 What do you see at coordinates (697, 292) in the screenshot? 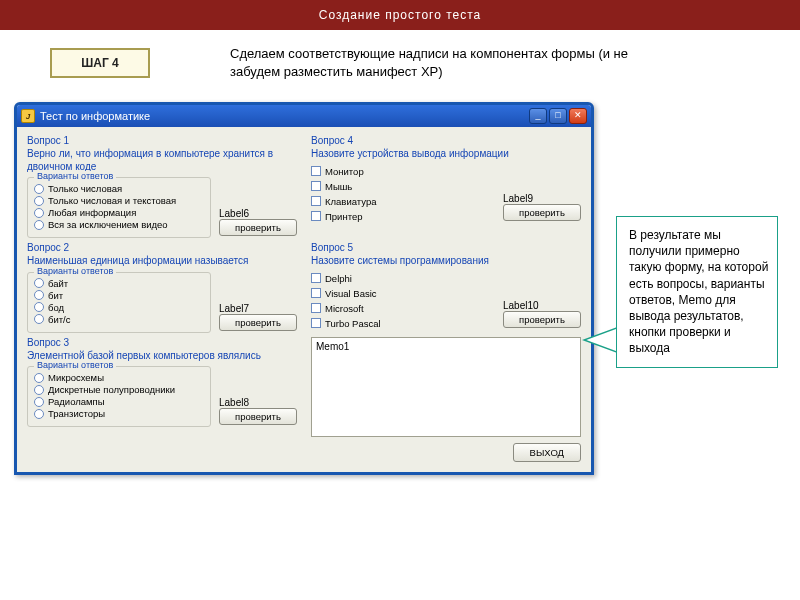
I see `callout-box: В результате мы получили примерно такую …` at bounding box center [697, 292].